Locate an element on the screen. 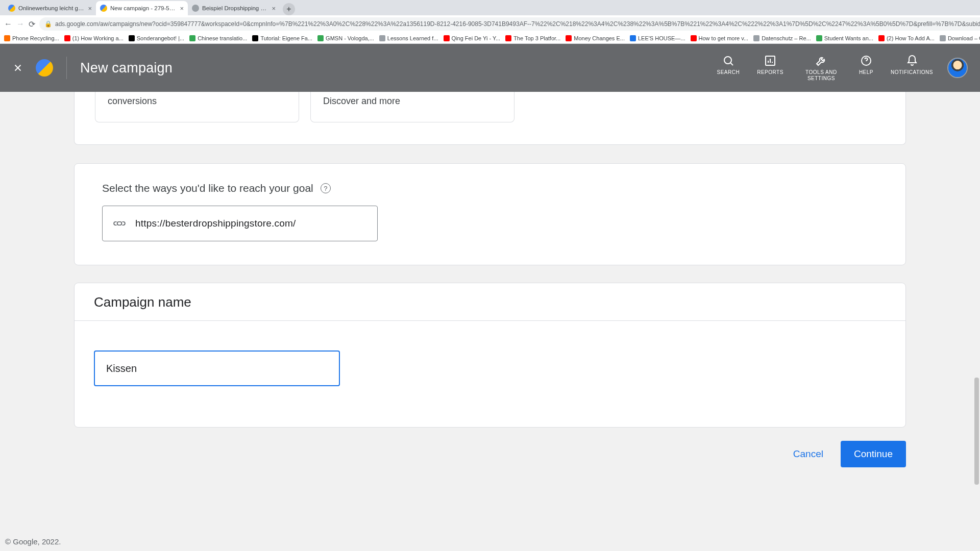  tab-strip: Onlinewerbung leicht gemach × New campai… is located at coordinates (490, 8).